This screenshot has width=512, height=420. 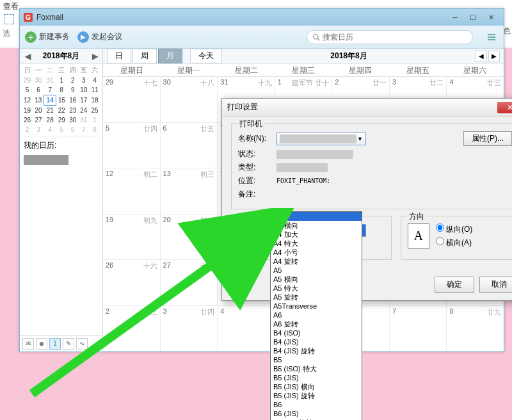 What do you see at coordinates (492, 37) in the screenshot?
I see `menu-button` at bounding box center [492, 37].